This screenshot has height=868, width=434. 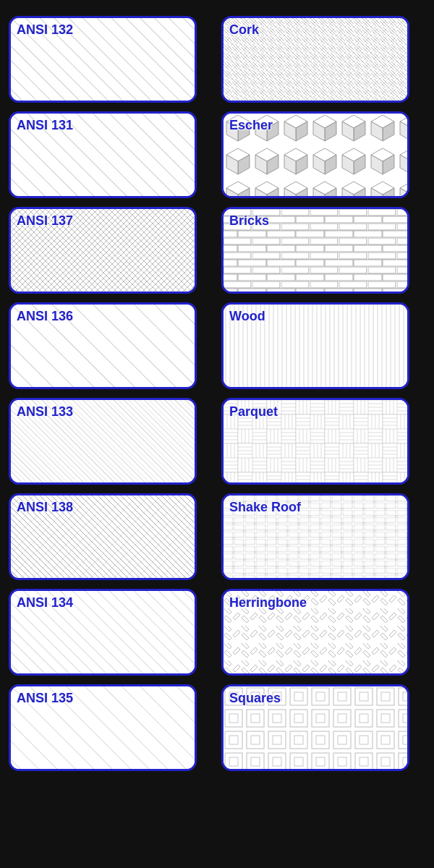 I want to click on label-ansi137: ANSI 137, so click(x=45, y=221).